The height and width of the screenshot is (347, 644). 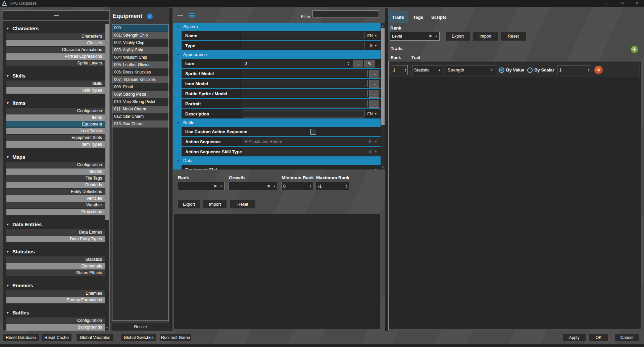 I want to click on trait-name-combo: Strength ▾, so click(x=470, y=70).